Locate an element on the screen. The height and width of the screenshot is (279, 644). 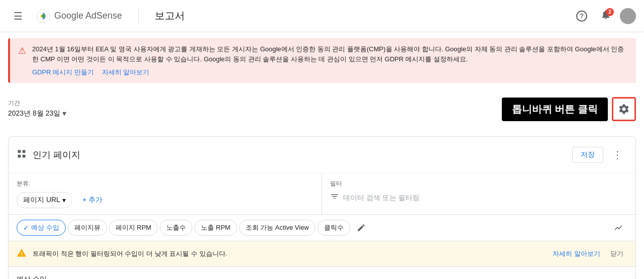
metric-chip-estimated-earnings: ✓ 예상 수입 is located at coordinates (41, 228).